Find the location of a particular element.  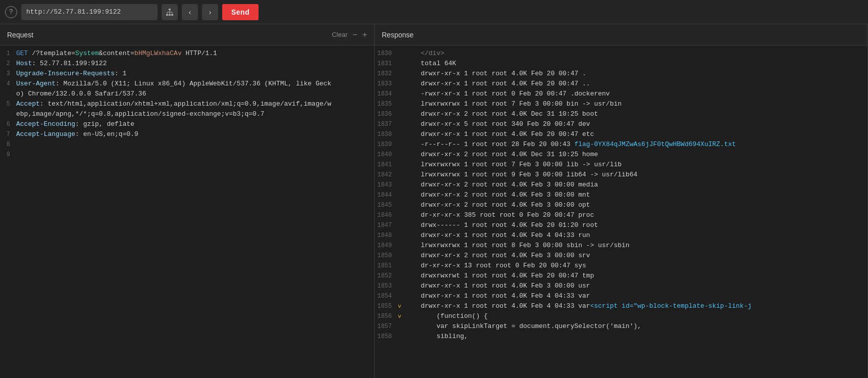

request-pane-actions: Clear − + is located at coordinates (349, 35).